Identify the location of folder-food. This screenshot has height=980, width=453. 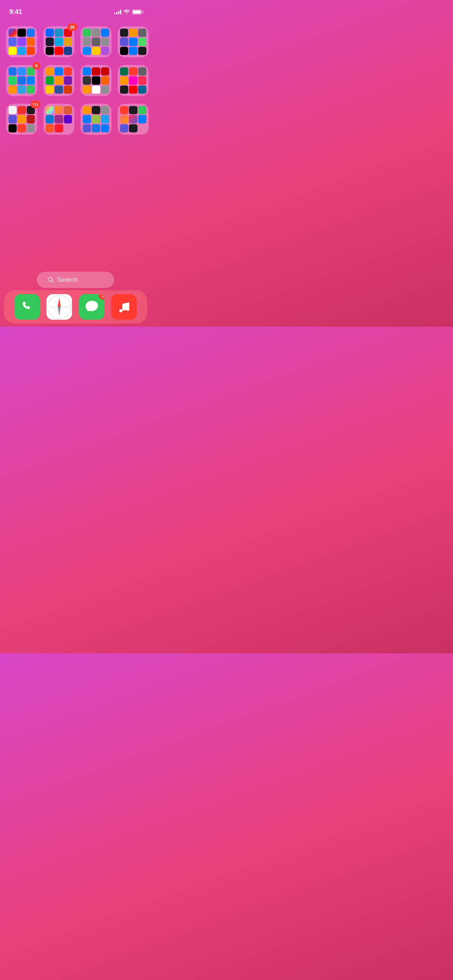
(133, 81).